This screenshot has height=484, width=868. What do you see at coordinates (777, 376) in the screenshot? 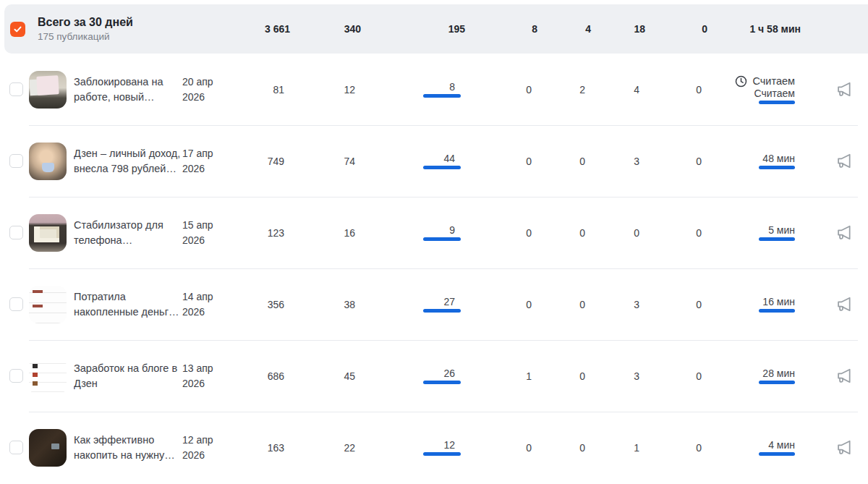
I see `time-value-wrap: 28 мин` at bounding box center [777, 376].